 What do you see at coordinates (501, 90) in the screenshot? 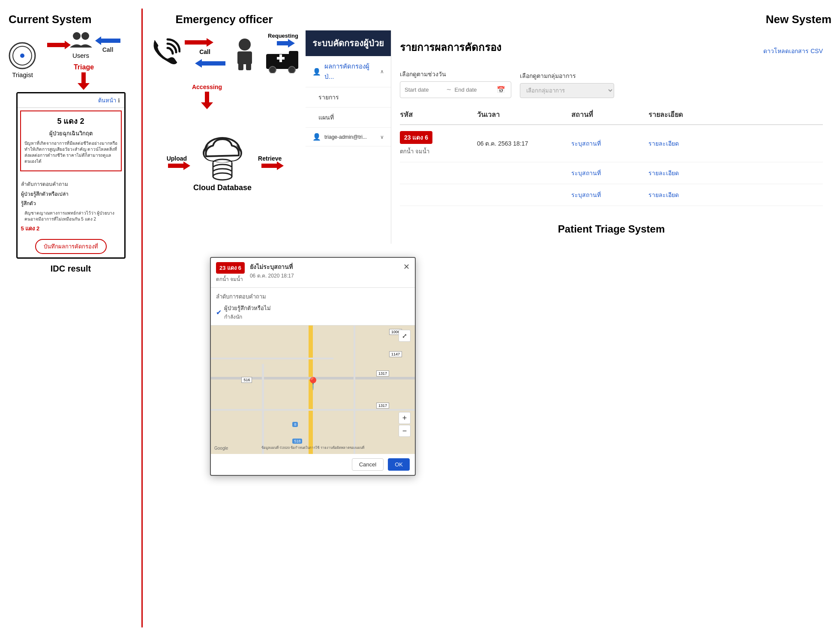
I see `calendar-icon: 📅` at bounding box center [501, 90].